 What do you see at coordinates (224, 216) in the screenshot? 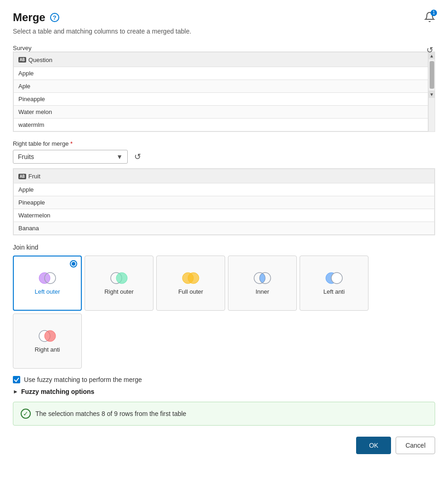
I see `table-row: Watermelon` at bounding box center [224, 216].